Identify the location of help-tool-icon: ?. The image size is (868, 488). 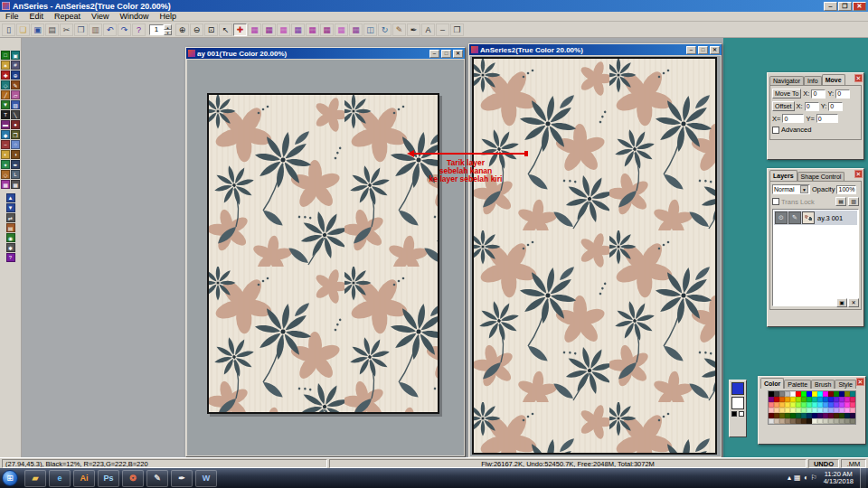
(11, 258).